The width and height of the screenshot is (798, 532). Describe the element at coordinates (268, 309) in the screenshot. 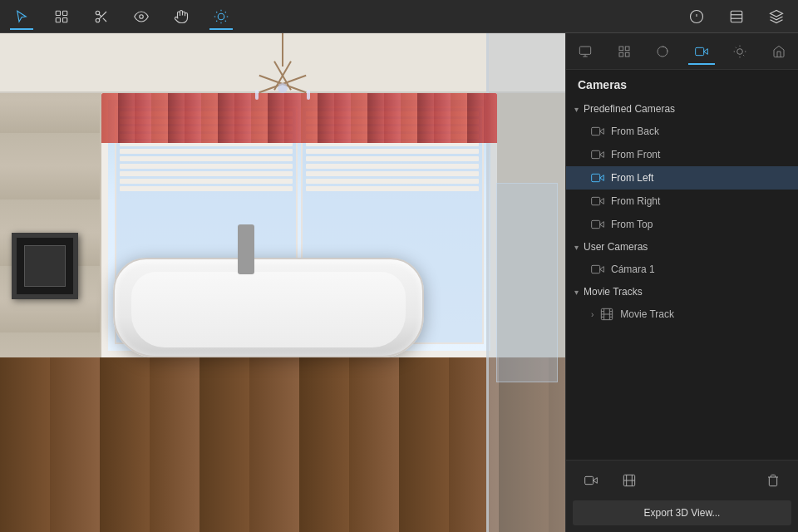

I see `bathtub-inner` at that location.